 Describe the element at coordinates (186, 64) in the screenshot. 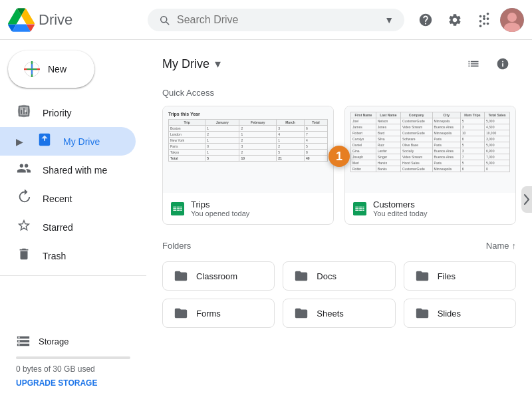

I see `page-title: My Drive` at that location.